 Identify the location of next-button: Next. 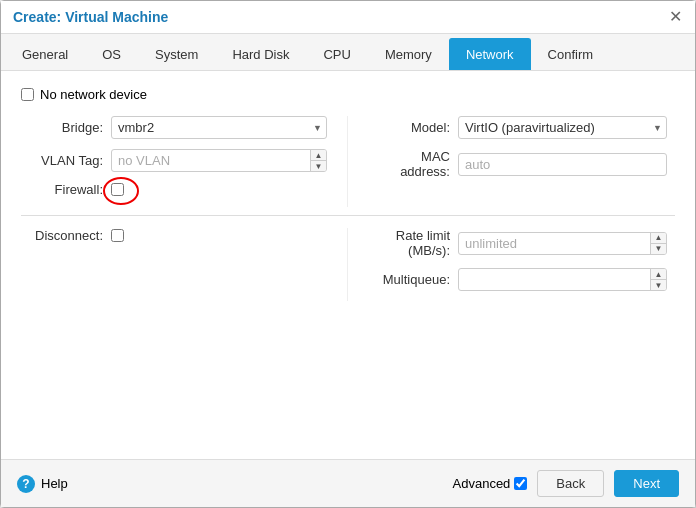
(646, 484).